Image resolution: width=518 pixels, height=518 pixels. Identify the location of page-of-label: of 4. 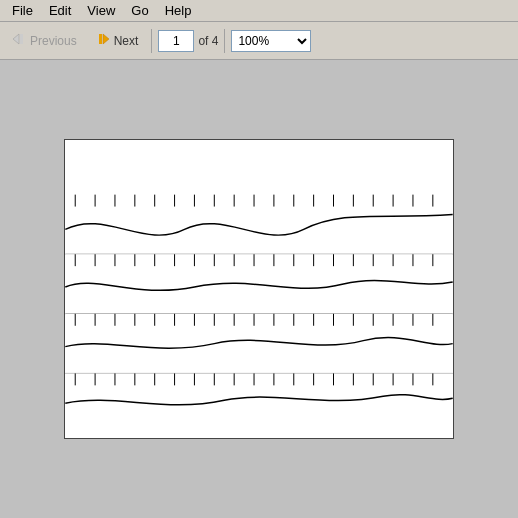
(208, 41).